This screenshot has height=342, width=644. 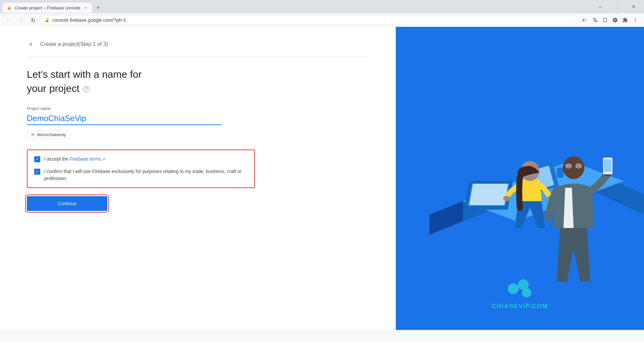 What do you see at coordinates (53, 7) in the screenshot?
I see `tab-bar: Create project – Firebase console × +` at bounding box center [53, 7].